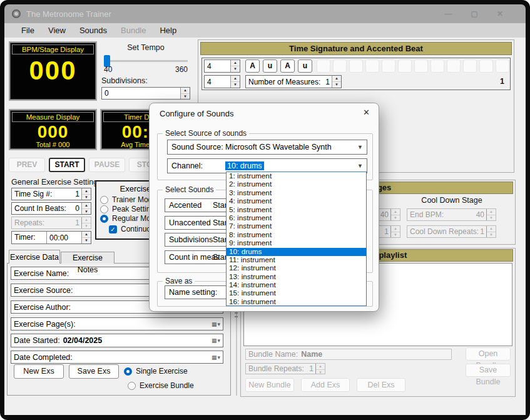 Image resolution: width=530 pixels, height=420 pixels. What do you see at coordinates (222, 66) in the screenshot?
I see `time-sig-top-spinner: 4 ▲▼` at bounding box center [222, 66].